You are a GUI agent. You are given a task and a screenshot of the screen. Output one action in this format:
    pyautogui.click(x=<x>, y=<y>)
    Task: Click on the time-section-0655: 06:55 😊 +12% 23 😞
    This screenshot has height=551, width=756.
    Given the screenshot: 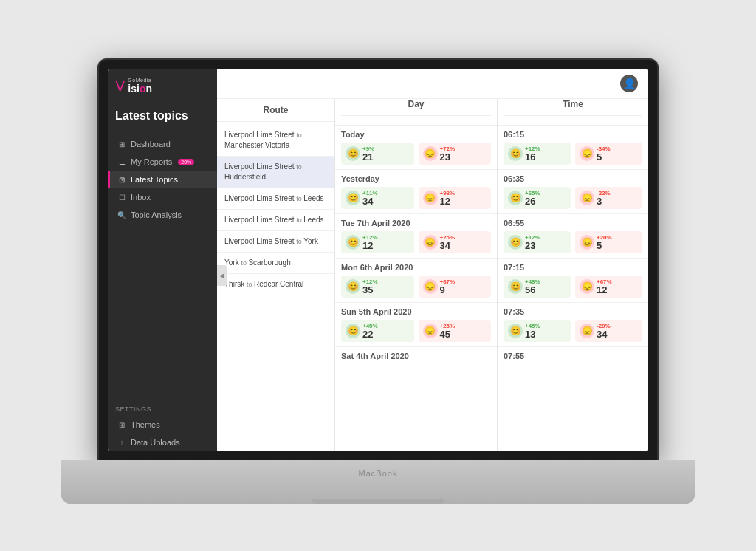 What is the action you would take?
    pyautogui.click(x=573, y=236)
    